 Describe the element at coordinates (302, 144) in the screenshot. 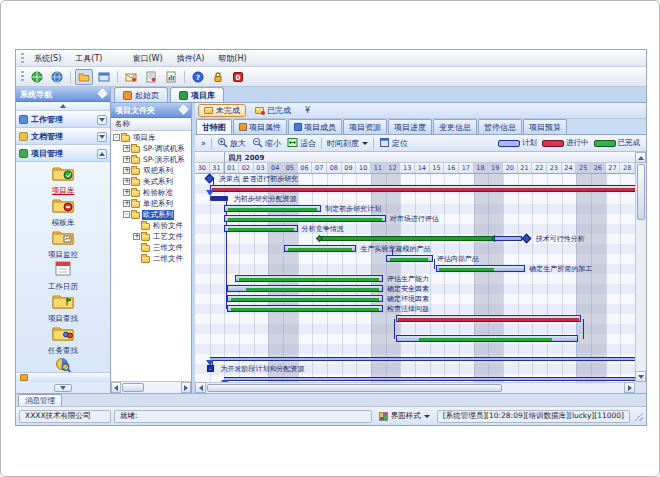

I see `fit-button: 适合` at that location.